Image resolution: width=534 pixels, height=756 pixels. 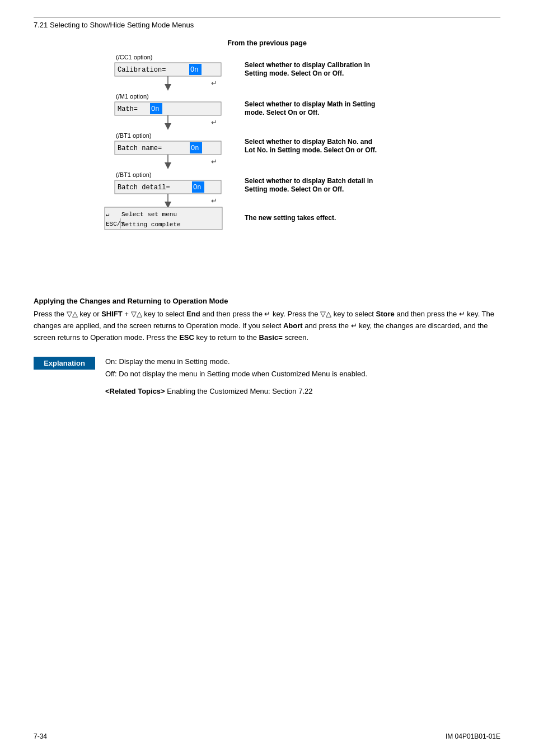 What do you see at coordinates (267, 326) in the screenshot?
I see `applying-text: Press the ▽△ key or SHIFT + ▽△ key to se…` at bounding box center [267, 326].